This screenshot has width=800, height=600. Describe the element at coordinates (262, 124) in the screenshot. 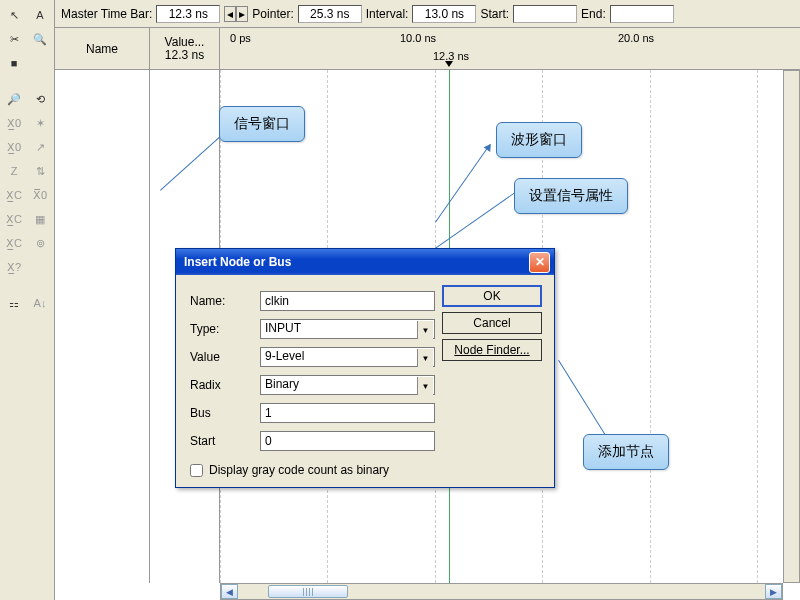

I see `callout-signal-window: 信号窗口` at that location.